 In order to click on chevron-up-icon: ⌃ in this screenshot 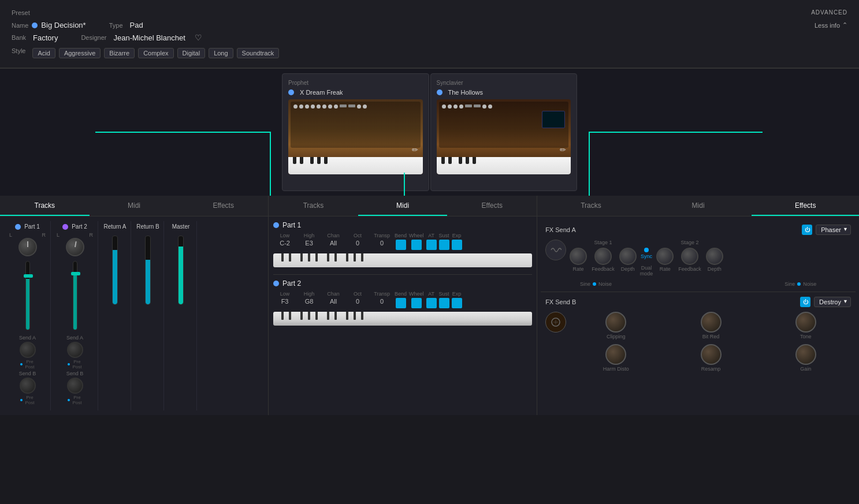, I will do `click(845, 25)`.